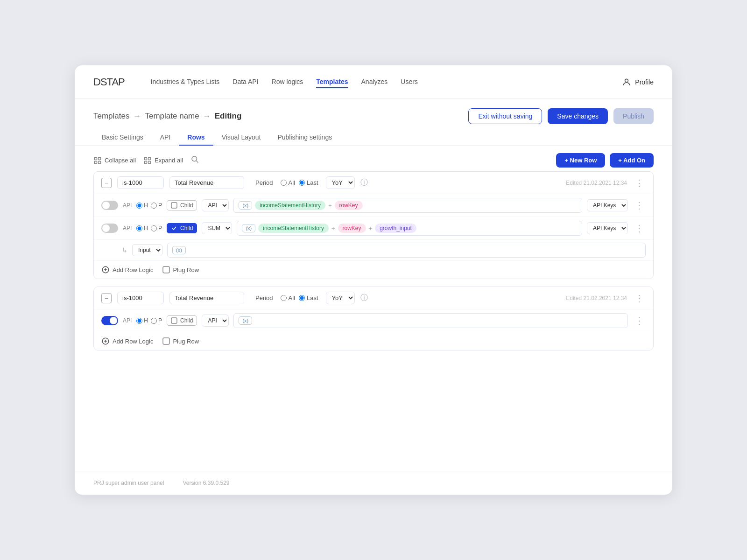  Describe the element at coordinates (133, 270) in the screenshot. I see `add-row-logic-label-1: Add Row Logic` at that location.